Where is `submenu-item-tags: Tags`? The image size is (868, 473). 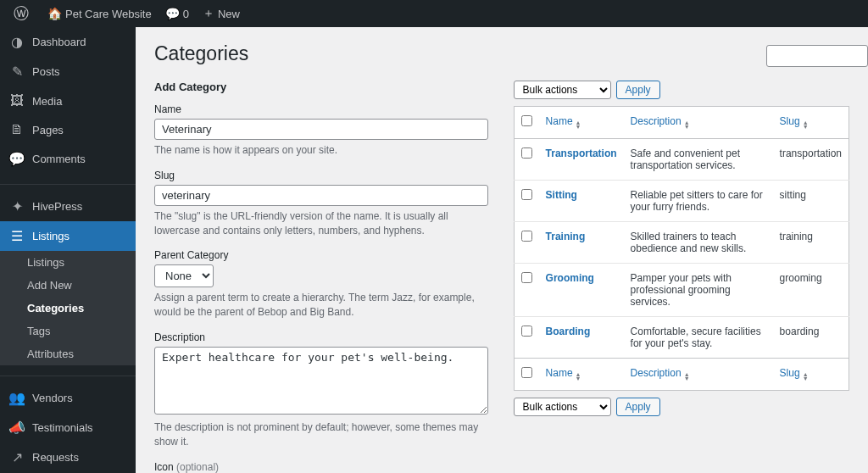
submenu-item-tags: Tags is located at coordinates (68, 331).